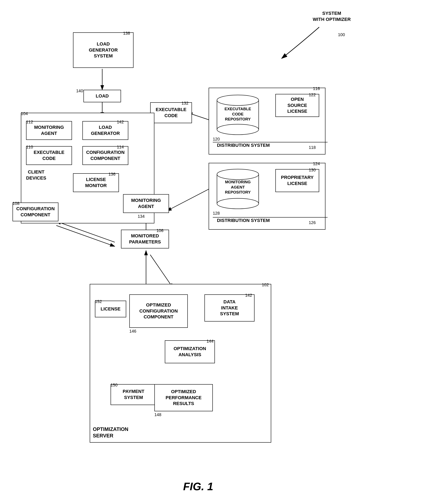 The image size is (426, 504). What do you see at coordinates (133, 331) in the screenshot?
I see `ref-146: 146` at bounding box center [133, 331].